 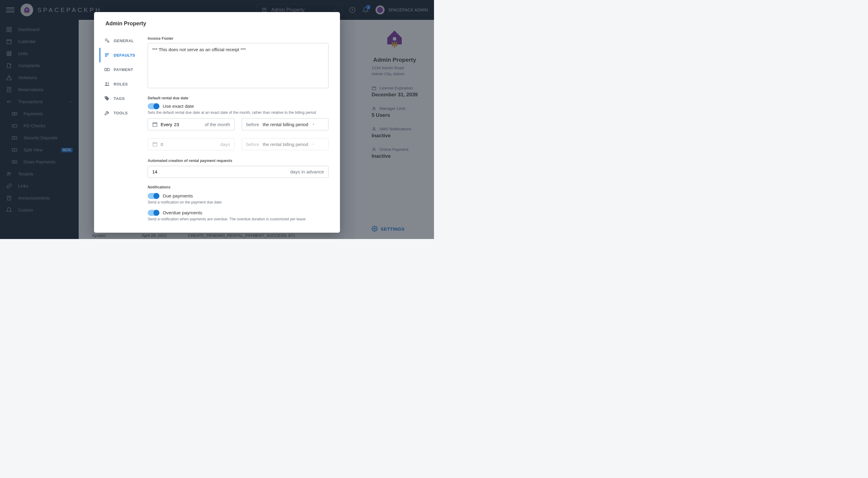 What do you see at coordinates (121, 98) in the screenshot?
I see `tab-tags: TAGS` at bounding box center [121, 98].